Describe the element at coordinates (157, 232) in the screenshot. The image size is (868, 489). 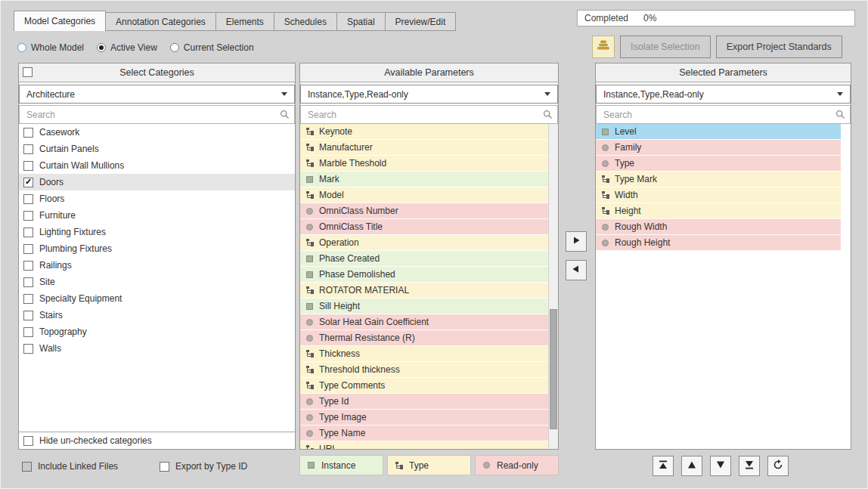
I see `category-row: Lighting Fixtures` at that location.